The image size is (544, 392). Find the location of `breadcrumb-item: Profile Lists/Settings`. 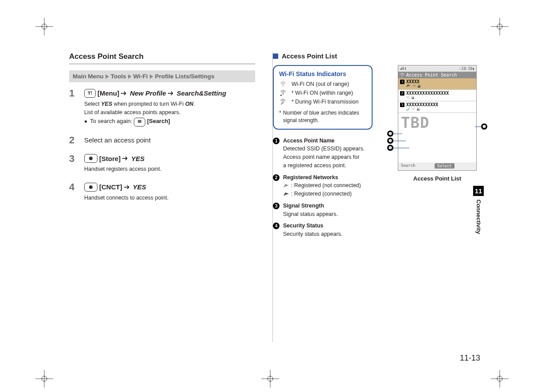

breadcrumb-item: Profile Lists/Settings is located at coordinates (185, 76).